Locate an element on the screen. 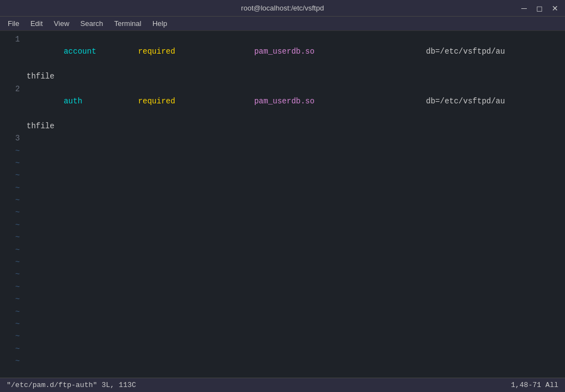  tilde-line-11: ~ is located at coordinates (282, 274).